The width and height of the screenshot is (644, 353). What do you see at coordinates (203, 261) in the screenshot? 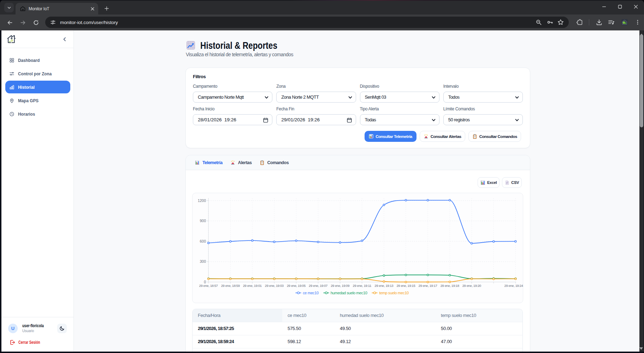
I see `svg-text: 300` at bounding box center [203, 261].